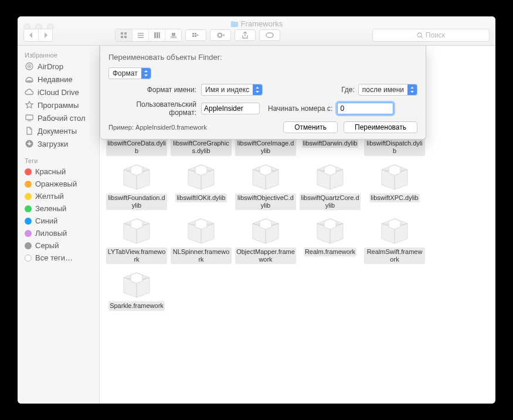  I want to click on name-format-select: Имя и индекс, so click(232, 90).